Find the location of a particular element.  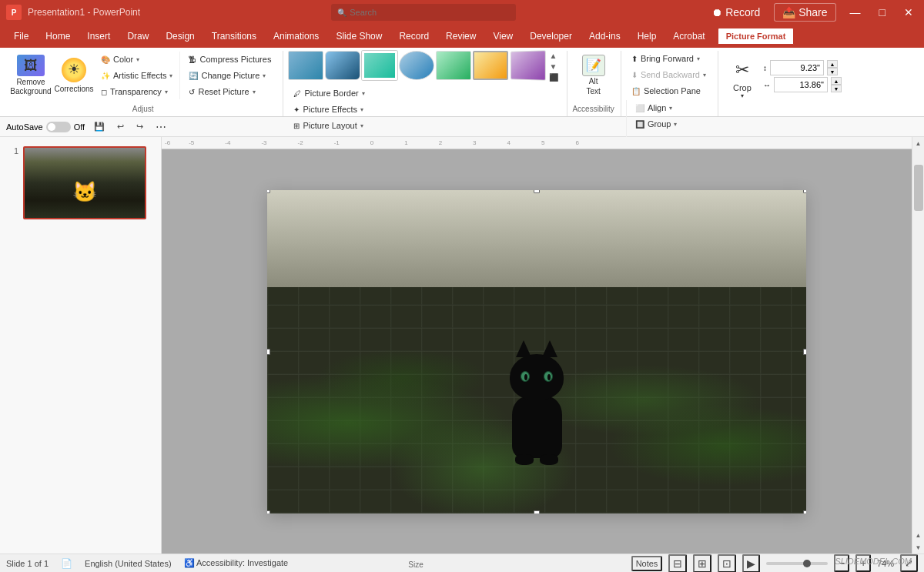

handle-bl is located at coordinates (269, 512).